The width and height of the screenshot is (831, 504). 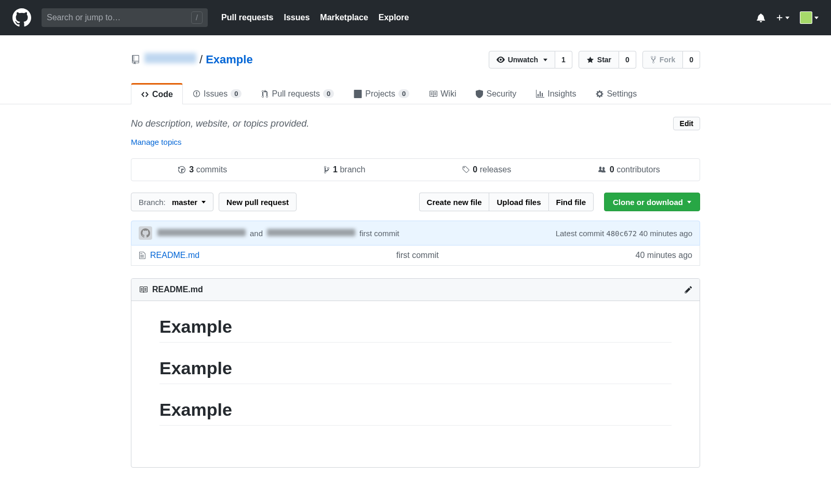 What do you see at coordinates (125, 18) in the screenshot?
I see `search-input-wrapper: /` at bounding box center [125, 18].